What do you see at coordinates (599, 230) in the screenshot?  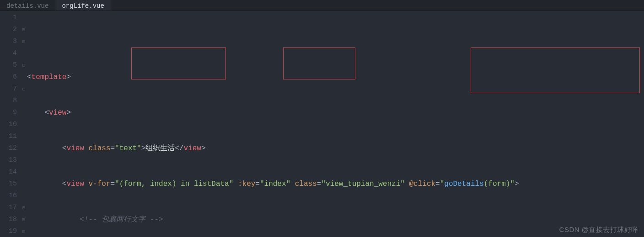 I see `watermark: CSDN @直接去打球好咩` at bounding box center [599, 230].